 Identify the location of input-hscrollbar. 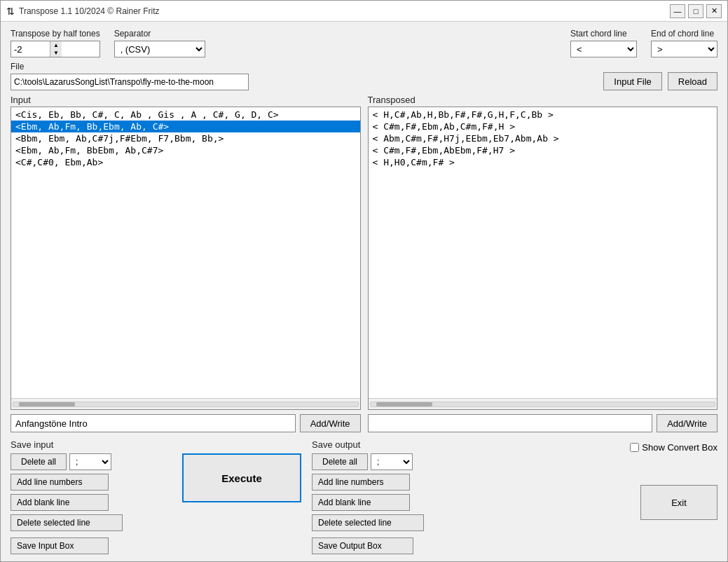
(186, 404).